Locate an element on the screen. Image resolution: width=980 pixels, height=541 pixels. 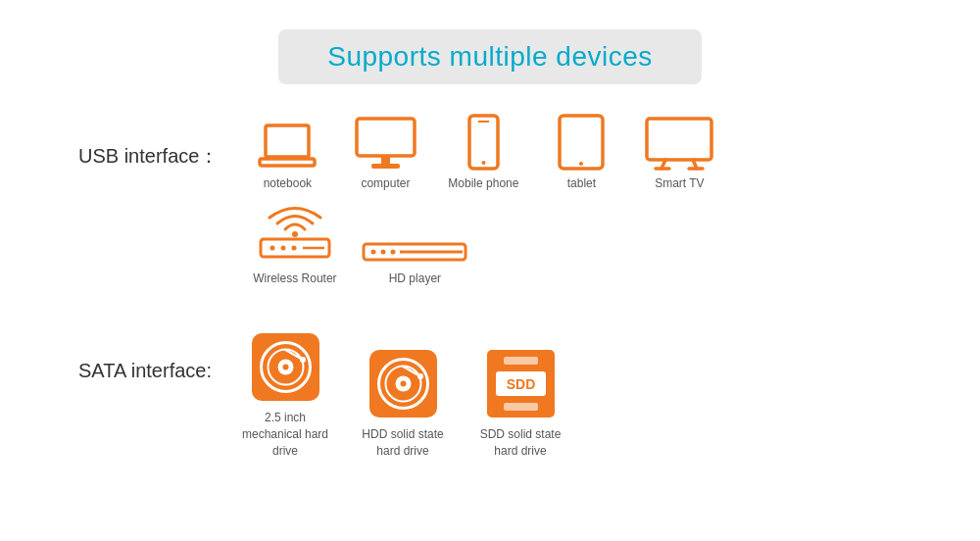
svg-text: SDD is located at coordinates (520, 384).